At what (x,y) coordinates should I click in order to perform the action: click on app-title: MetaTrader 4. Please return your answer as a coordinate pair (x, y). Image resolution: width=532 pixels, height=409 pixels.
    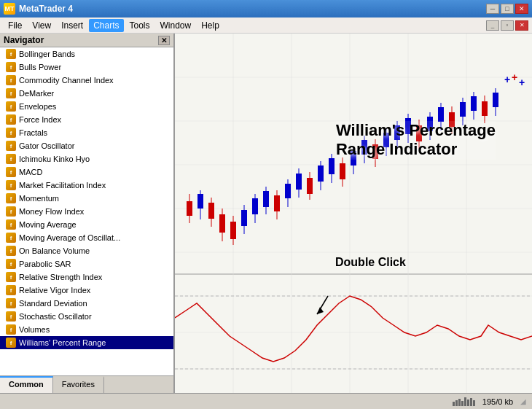
    Looking at the image, I should click on (46, 9).